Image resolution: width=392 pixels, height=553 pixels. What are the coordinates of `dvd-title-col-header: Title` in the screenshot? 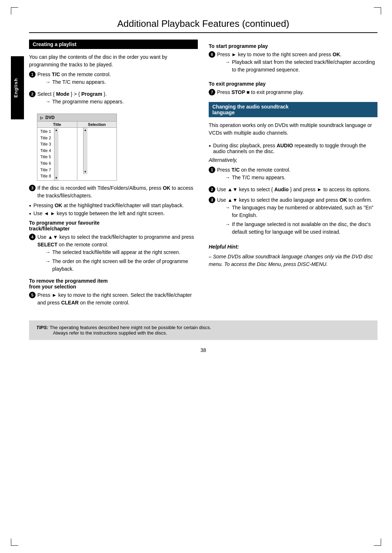 It's located at (57, 125).